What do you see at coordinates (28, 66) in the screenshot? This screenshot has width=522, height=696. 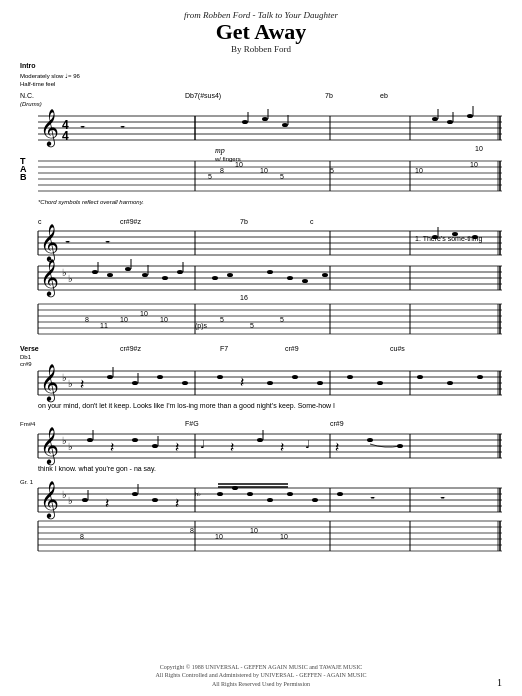 I see `svg-text: Intro` at bounding box center [28, 66].